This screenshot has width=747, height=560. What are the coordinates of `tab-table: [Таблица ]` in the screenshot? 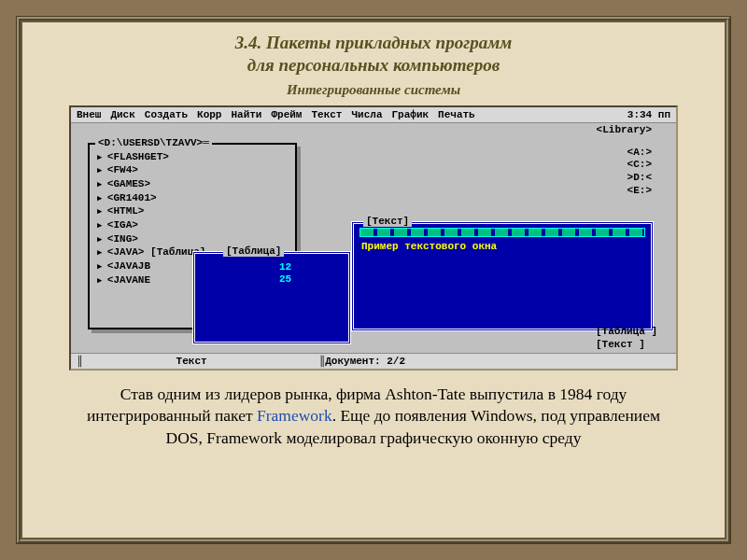 It's located at (627, 332).